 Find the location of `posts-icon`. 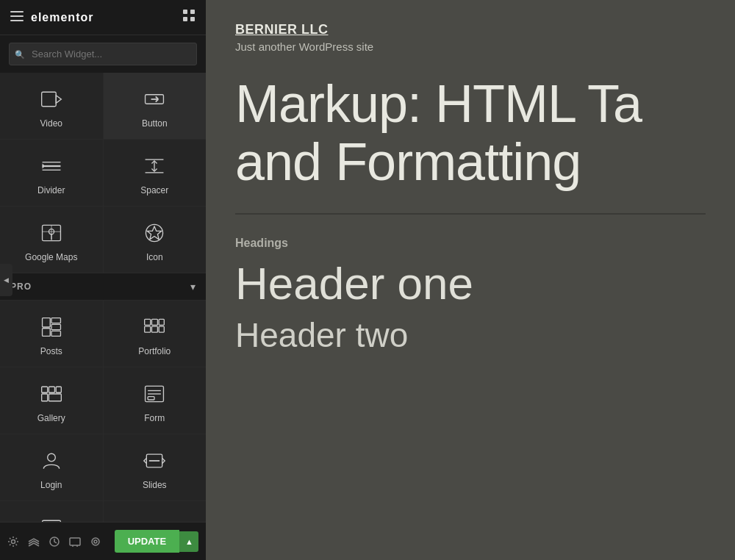

posts-icon is located at coordinates (51, 327).